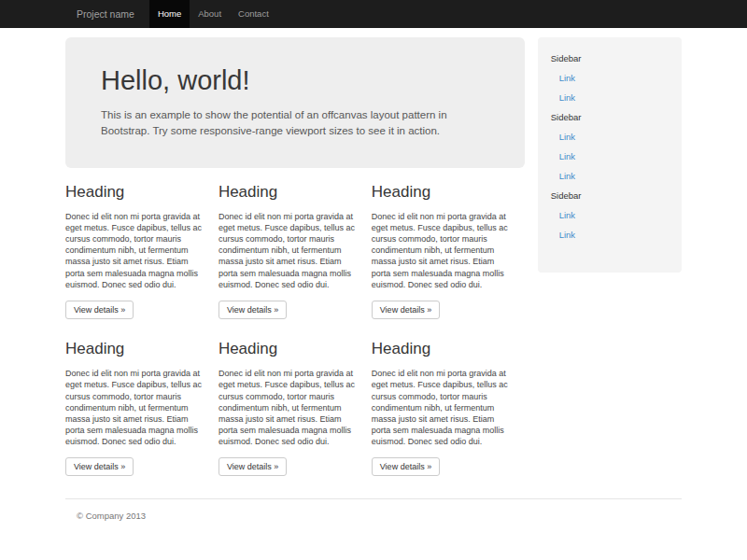 This screenshot has height=560, width=747. Describe the element at coordinates (374, 14) in the screenshot. I see `navbar: Project name Home About Contact` at that location.